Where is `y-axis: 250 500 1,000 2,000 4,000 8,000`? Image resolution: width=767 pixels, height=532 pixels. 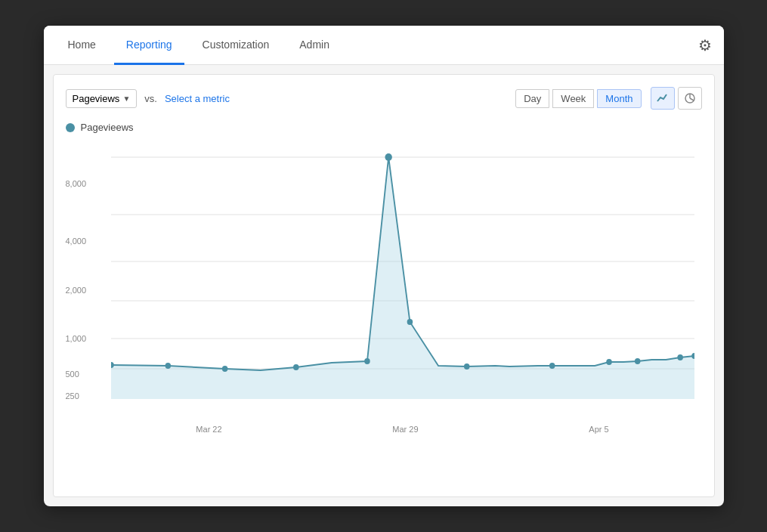 y-axis: 250 500 1,000 2,000 4,000 8,000 is located at coordinates (88, 278).